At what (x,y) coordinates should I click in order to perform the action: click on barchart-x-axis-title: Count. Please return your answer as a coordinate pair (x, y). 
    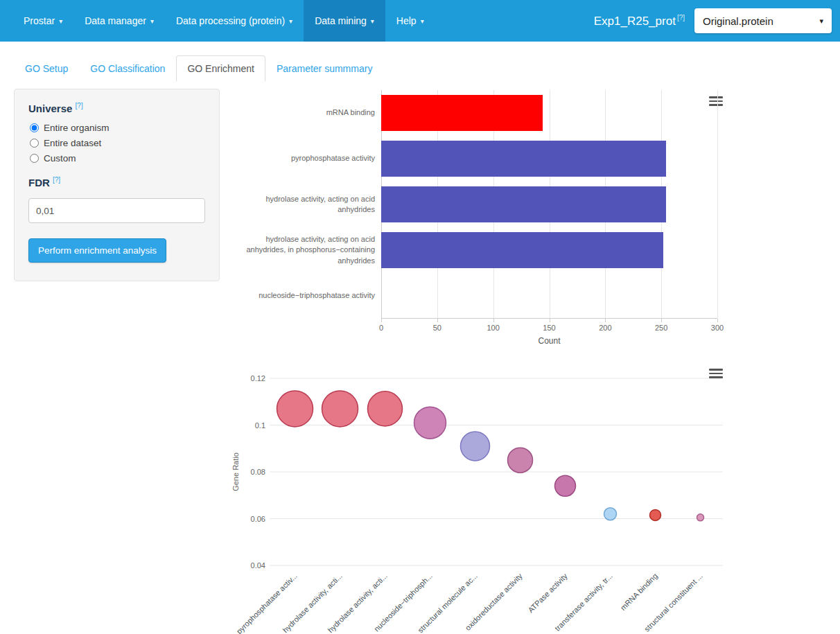
    Looking at the image, I should click on (549, 341).